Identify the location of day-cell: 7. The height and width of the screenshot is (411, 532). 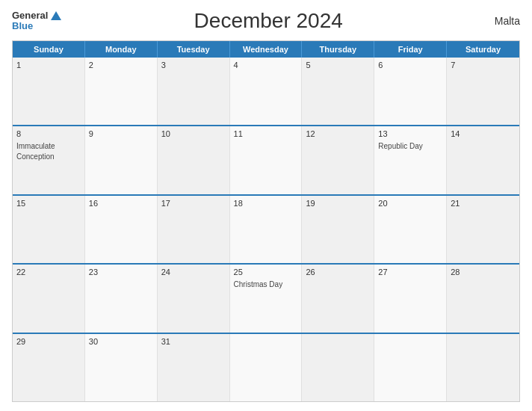
(483, 91).